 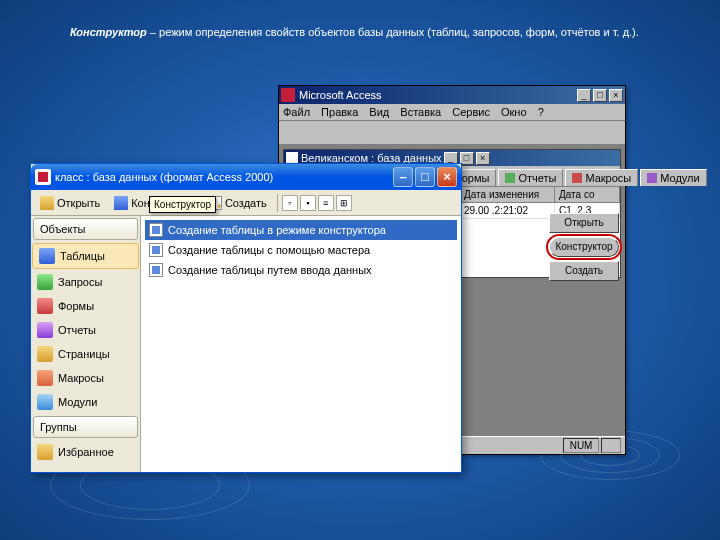 What do you see at coordinates (86, 427) in the screenshot?
I see `group-groups: Группы` at bounding box center [86, 427].